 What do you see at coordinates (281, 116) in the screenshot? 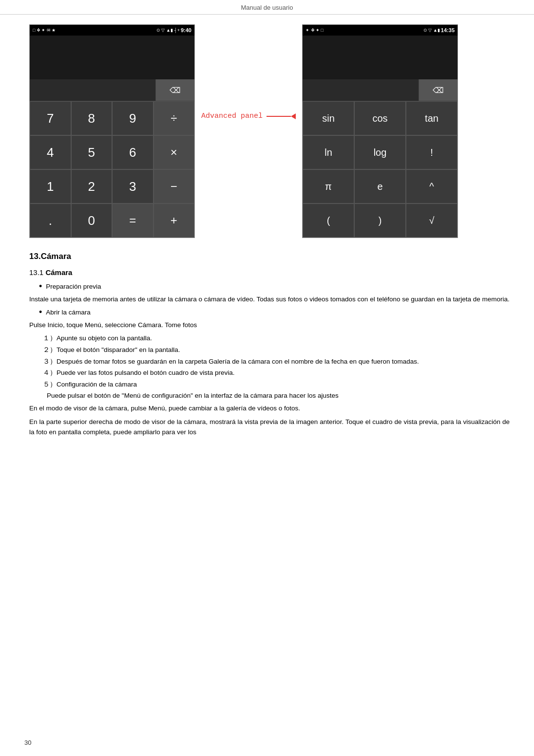
I see `annotation-arrow` at bounding box center [281, 116].